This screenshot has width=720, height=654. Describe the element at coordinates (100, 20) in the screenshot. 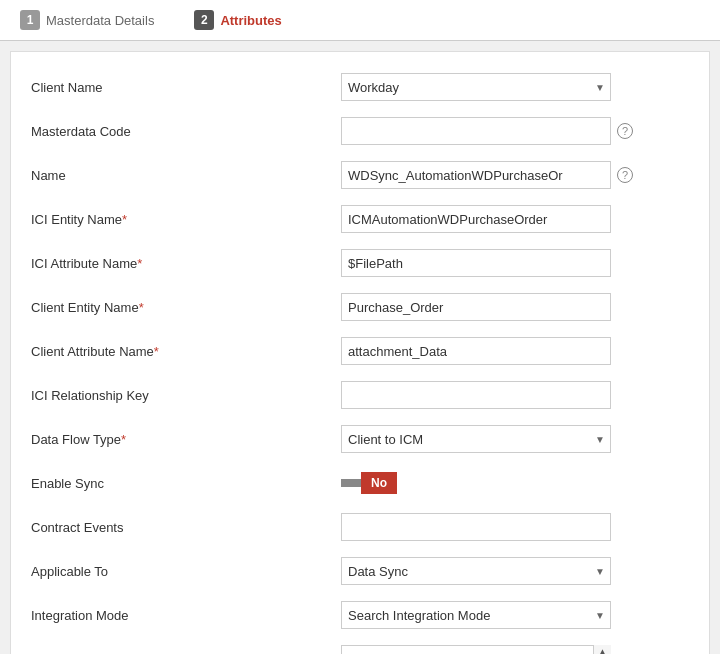

I see `tab-label-masterdata: Masterdata Details` at that location.